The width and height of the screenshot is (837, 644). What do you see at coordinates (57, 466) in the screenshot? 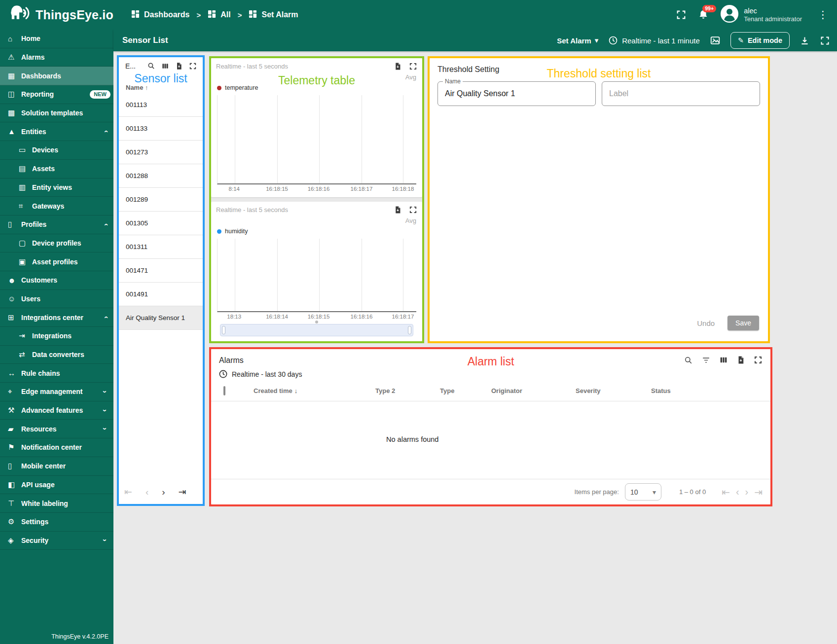
I see `sidebar-item-mobile-center: ▯Mobile center` at bounding box center [57, 466].